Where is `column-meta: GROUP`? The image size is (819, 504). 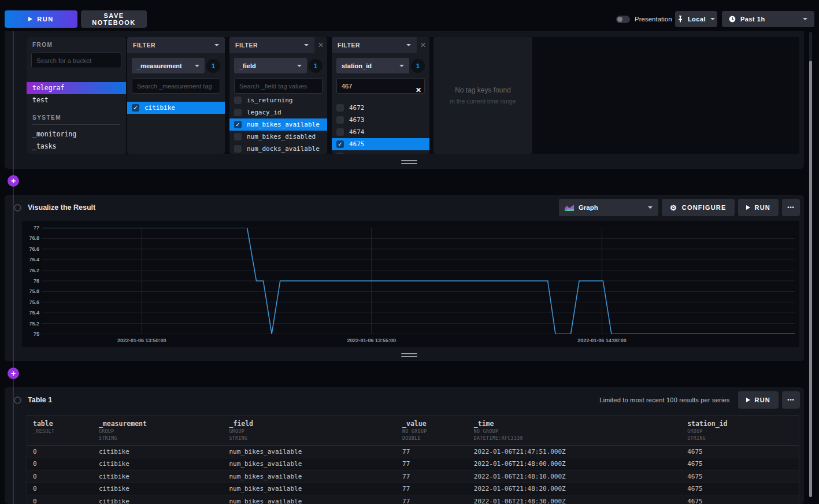
column-meta: GROUP is located at coordinates (313, 432).